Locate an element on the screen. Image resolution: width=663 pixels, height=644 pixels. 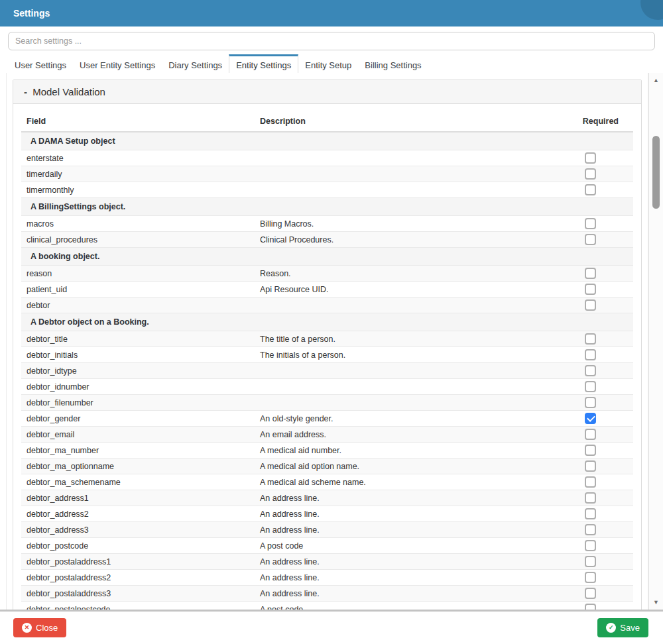
table-row: debtor_initialsThe initials of a person. is located at coordinates (328, 355).